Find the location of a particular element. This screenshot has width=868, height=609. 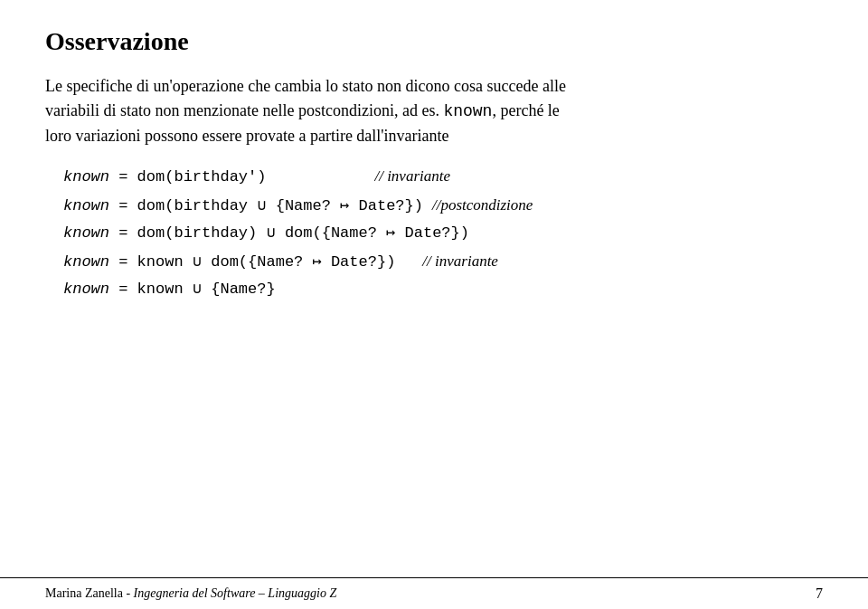

code-kw-4: known is located at coordinates (87, 262).